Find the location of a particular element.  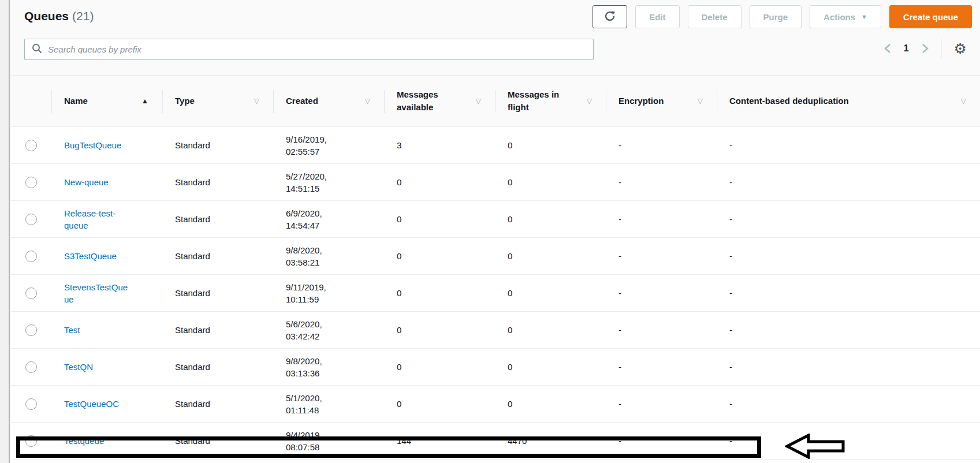

queue-link: TestQN is located at coordinates (79, 367).